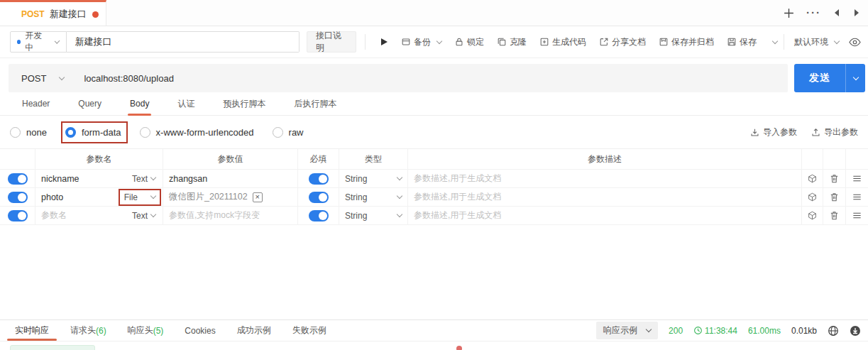  Describe the element at coordinates (41, 78) in the screenshot. I see `method-select: POST` at that location.